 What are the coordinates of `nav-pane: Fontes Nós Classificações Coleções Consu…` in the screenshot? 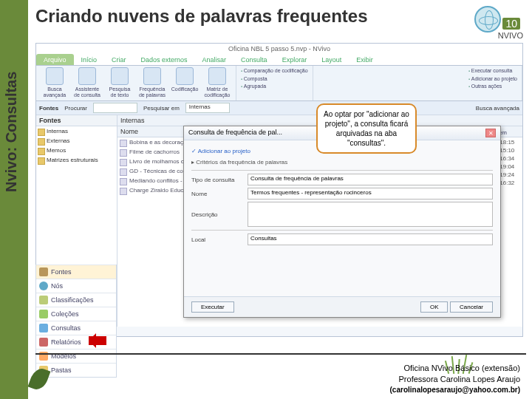 It's located at (76, 321).